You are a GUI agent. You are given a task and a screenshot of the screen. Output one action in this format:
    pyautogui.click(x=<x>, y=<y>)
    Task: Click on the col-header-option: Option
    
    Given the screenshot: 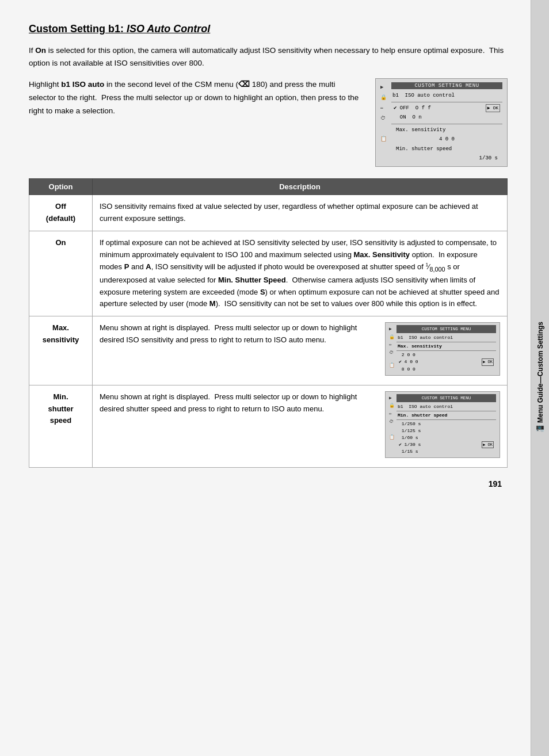 What is the action you would take?
    pyautogui.click(x=61, y=187)
    